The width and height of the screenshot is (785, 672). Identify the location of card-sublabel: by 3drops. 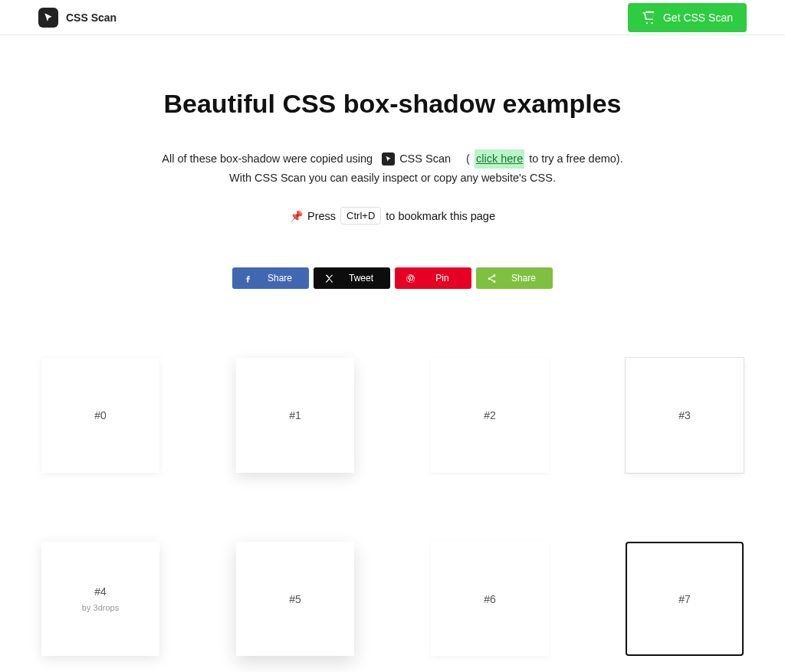
(100, 608).